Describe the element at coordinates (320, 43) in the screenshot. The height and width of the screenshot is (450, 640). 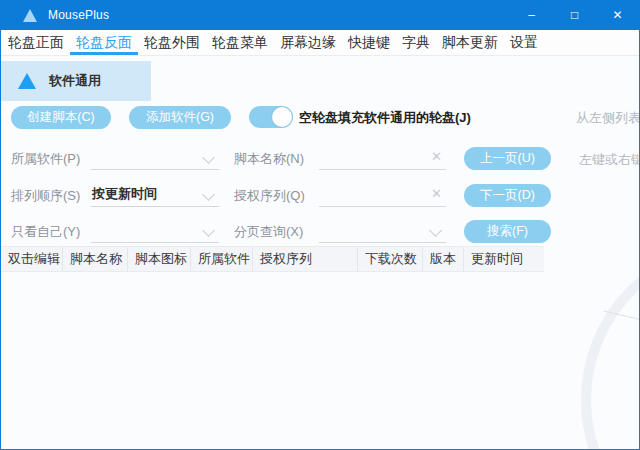
I see `main-tab-bar: 轮盘正面 轮盘反面 轮盘外围 轮盘菜单 屏幕边缘 快捷键 字典 脚本更新 设置` at that location.